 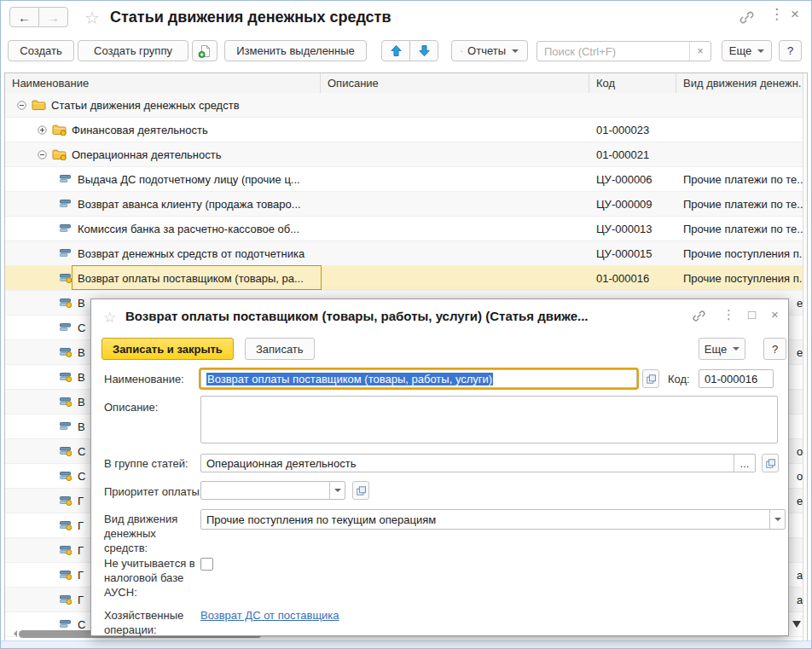 I want to click on edit-selected-button: Изменить выделенные, so click(x=295, y=51).